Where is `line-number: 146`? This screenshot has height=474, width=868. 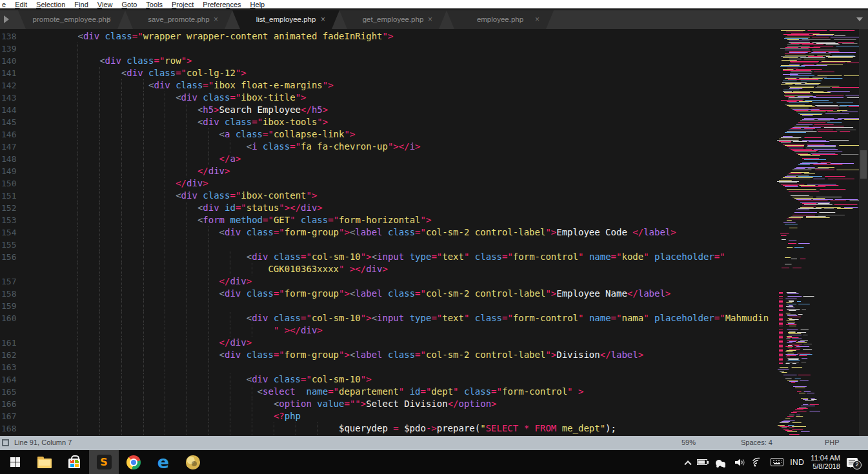 line-number: 146 is located at coordinates (17, 134).